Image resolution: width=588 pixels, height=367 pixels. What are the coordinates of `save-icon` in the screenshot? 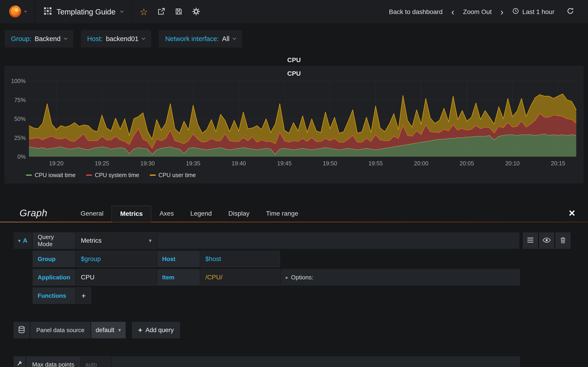 It's located at (179, 12).